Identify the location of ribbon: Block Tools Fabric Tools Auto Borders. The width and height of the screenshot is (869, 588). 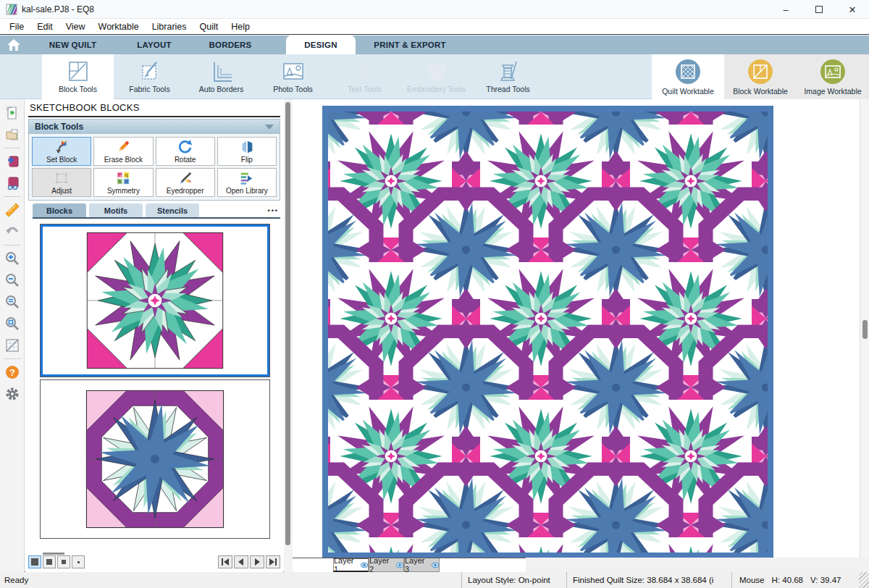
(434, 77).